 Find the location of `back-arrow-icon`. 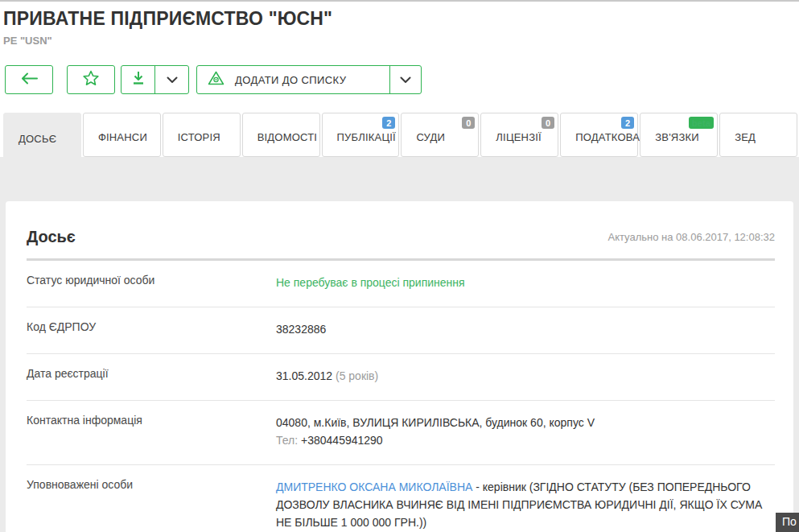

back-arrow-icon is located at coordinates (29, 80).